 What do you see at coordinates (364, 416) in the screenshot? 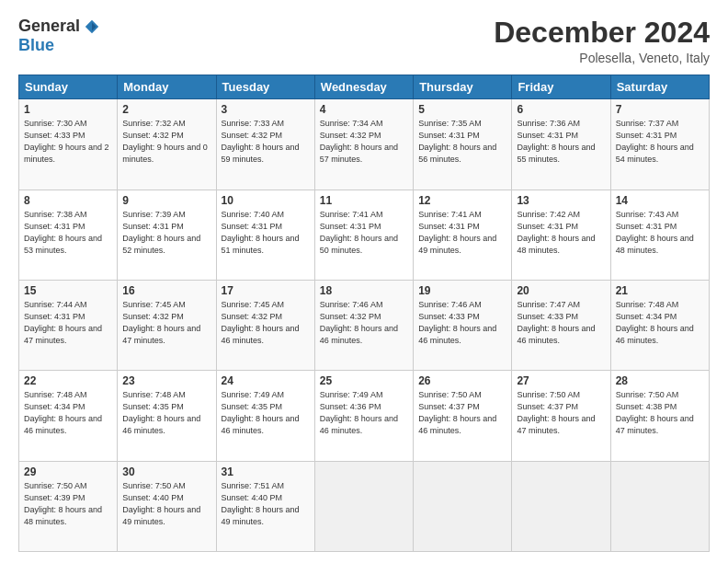
I see `table-row: 25 Sunrise: 7:49 AMSunset: 4:36 PMDaylig…` at bounding box center [364, 416].